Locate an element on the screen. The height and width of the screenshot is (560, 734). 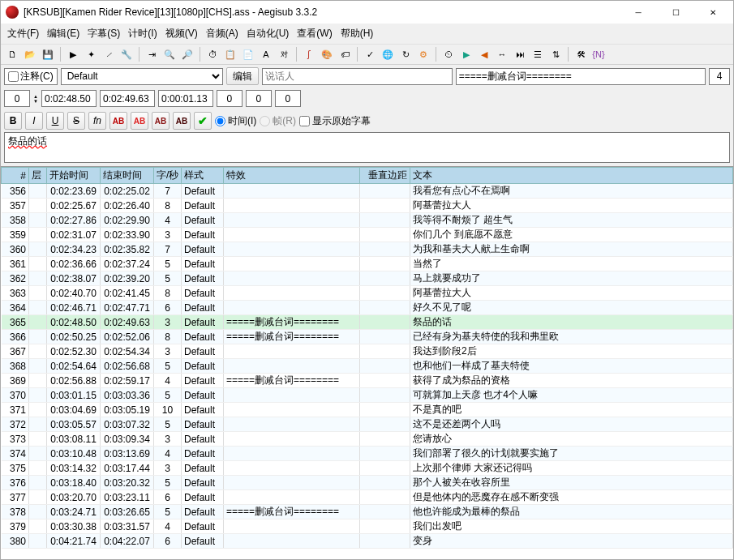
table-row: 3750:03:14.320:03:17.443Default上次那个律师 大家… is located at coordinates (367, 468).